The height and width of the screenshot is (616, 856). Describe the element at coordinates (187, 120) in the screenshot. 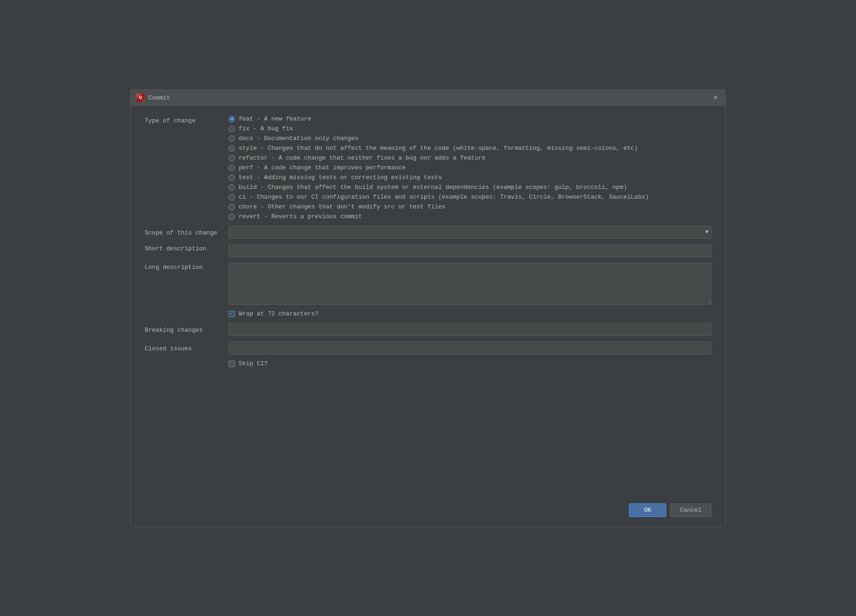

I see `type-of-change-label: Type of change` at that location.